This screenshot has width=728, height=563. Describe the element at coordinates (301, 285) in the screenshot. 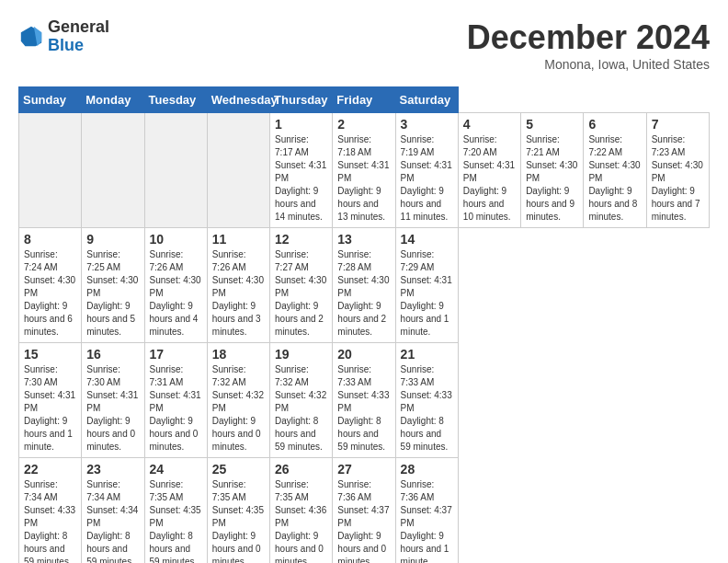

I see `calendar-cell: 12Sunrise: 7:27 AMSunset: 4:30 PMDayligh…` at that location.